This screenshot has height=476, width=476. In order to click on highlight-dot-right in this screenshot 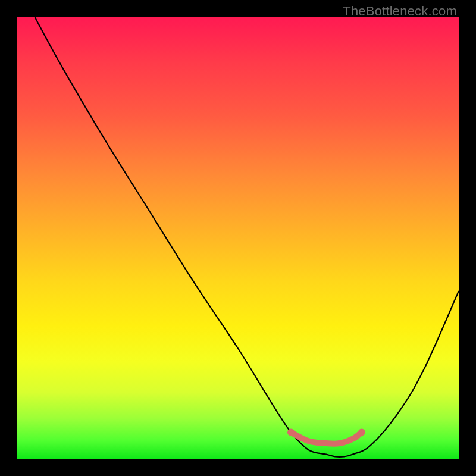, I will do `click(362, 433)`.